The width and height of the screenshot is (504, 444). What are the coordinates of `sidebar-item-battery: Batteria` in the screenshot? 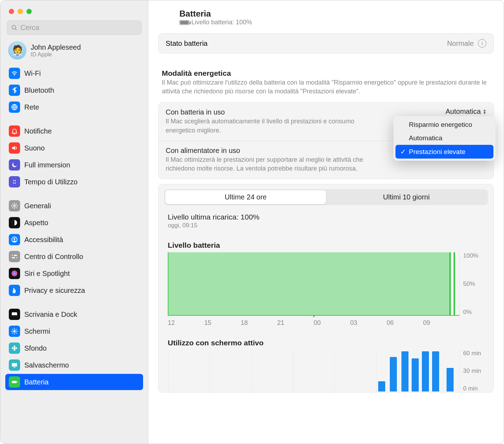 It's located at (74, 382).